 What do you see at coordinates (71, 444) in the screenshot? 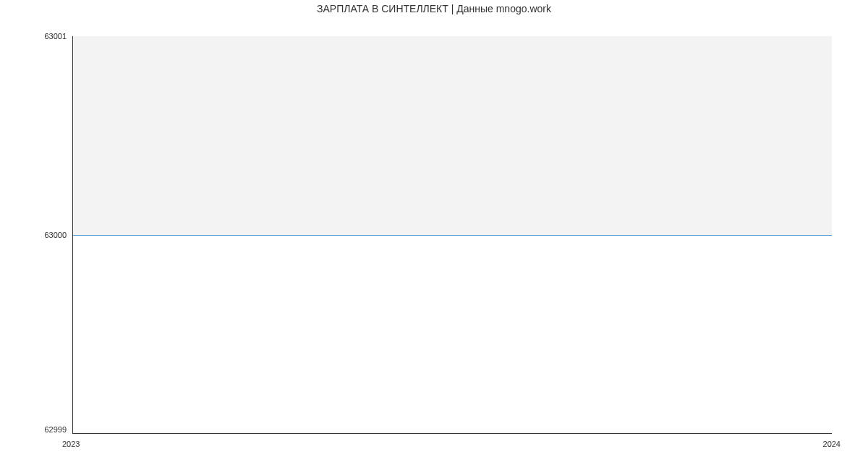
I see `x-tick-label: 2023` at bounding box center [71, 444].